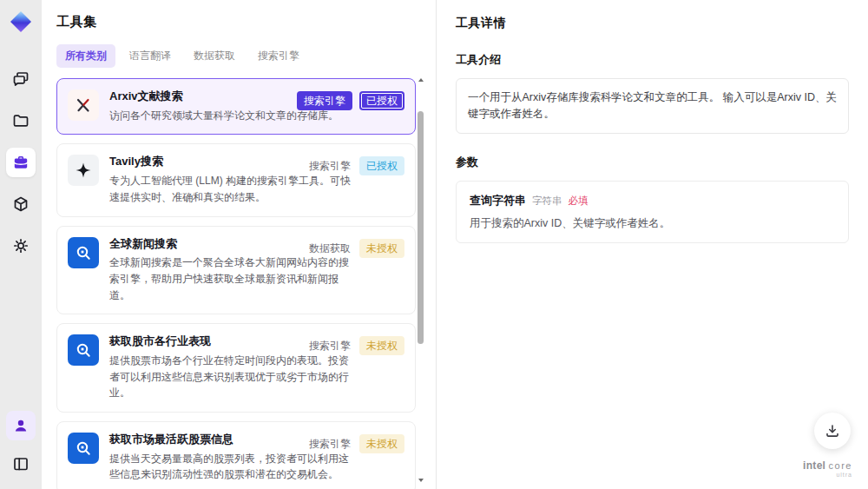 The height and width of the screenshot is (489, 868). Describe the element at coordinates (653, 60) in the screenshot. I see `intro-heading: 工具介绍` at that location.